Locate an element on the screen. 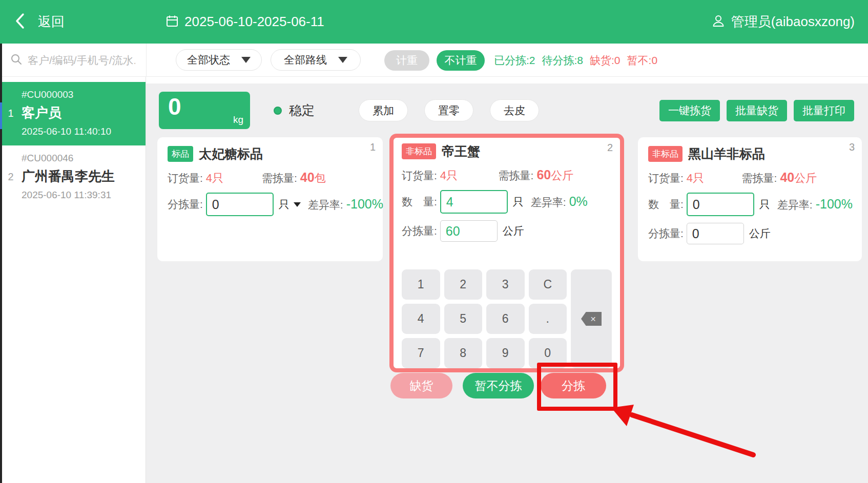 This screenshot has width=868, height=483. numpad-key-clear: C is located at coordinates (548, 285).